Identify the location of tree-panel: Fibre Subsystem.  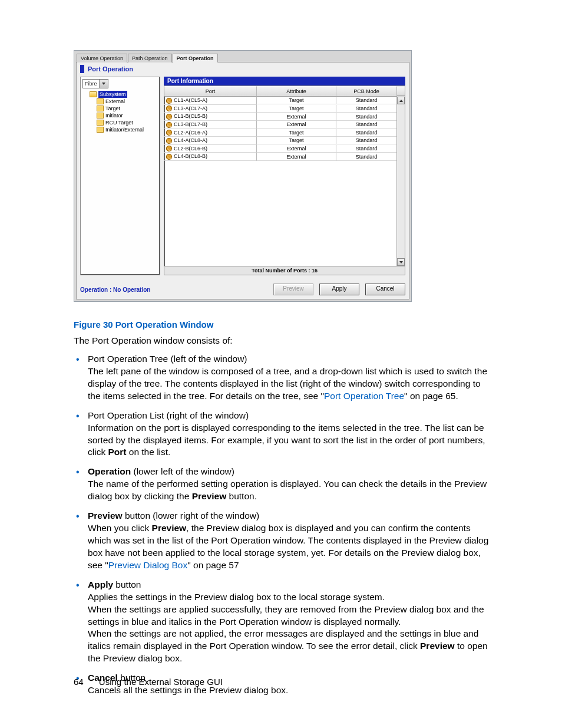
(120, 176).